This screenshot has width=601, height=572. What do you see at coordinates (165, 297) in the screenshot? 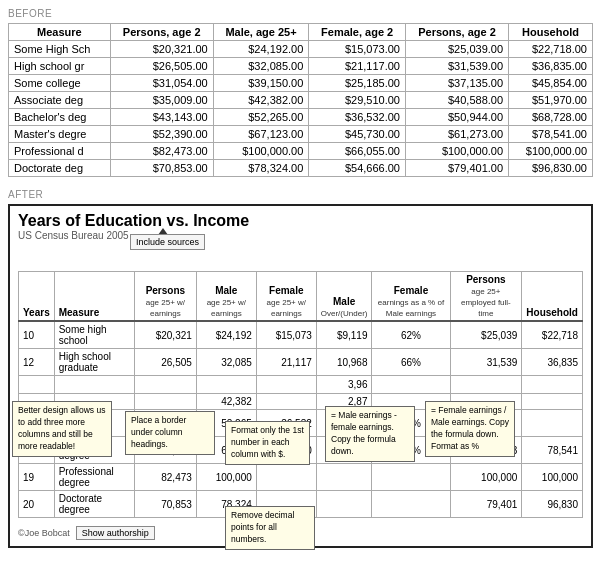
I see `after-header-persons: Persons age 25+ w/ earnings` at bounding box center [165, 297].